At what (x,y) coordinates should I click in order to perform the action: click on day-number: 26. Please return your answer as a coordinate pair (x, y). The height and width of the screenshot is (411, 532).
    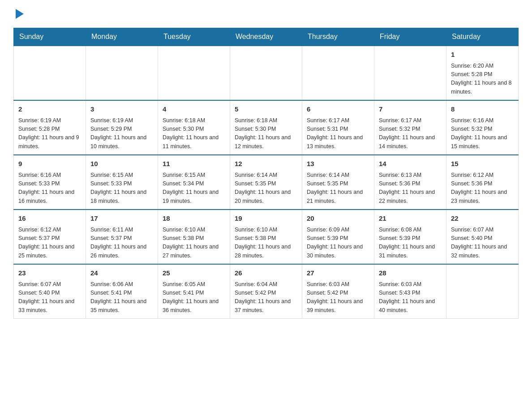
    Looking at the image, I should click on (266, 273).